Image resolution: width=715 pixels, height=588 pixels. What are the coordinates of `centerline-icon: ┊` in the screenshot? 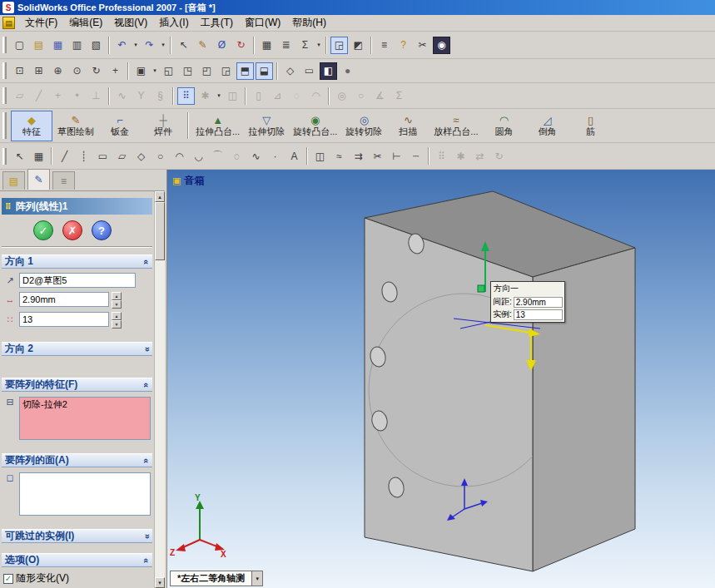 It's located at (83, 156).